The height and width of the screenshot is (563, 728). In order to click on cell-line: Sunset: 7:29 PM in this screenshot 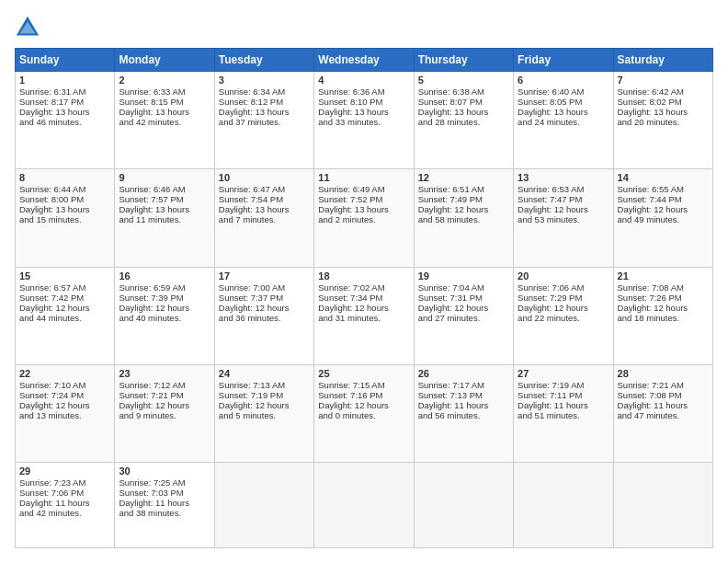, I will do `click(563, 298)`.